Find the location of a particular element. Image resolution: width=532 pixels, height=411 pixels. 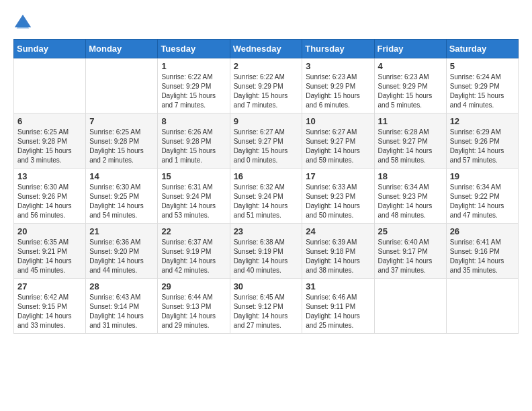

day-info: Sunrise: 6:34 AM Sunset: 9:23 PM Dayligh… is located at coordinates (410, 201).